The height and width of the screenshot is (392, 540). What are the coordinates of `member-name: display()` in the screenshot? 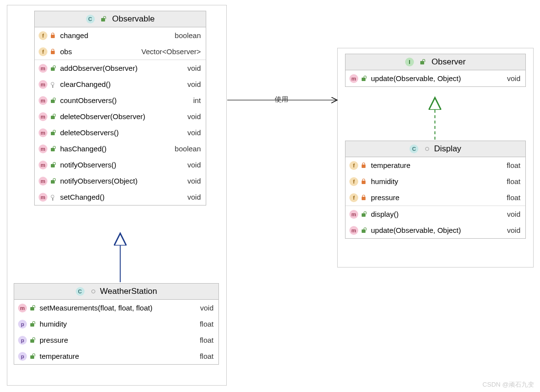 It's located at (436, 214).